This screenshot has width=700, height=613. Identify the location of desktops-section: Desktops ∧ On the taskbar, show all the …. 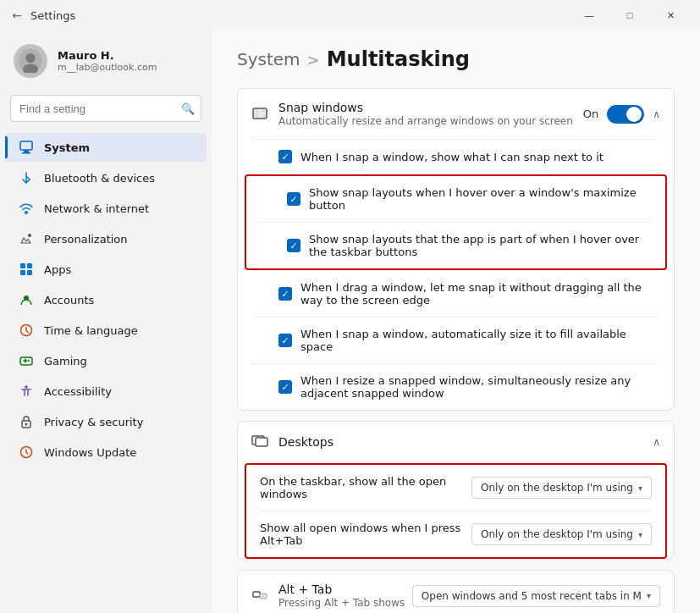
(455, 490).